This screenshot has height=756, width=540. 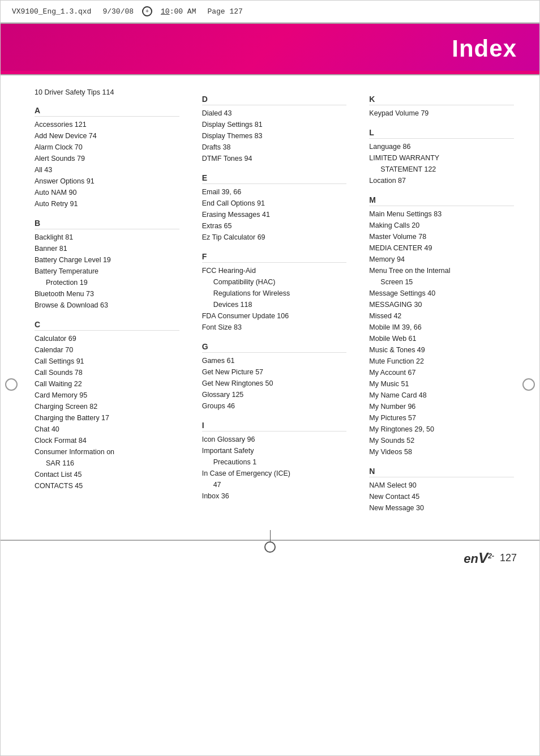 I want to click on entry-warranty-statement: STATEMENT 122, so click(x=442, y=169).